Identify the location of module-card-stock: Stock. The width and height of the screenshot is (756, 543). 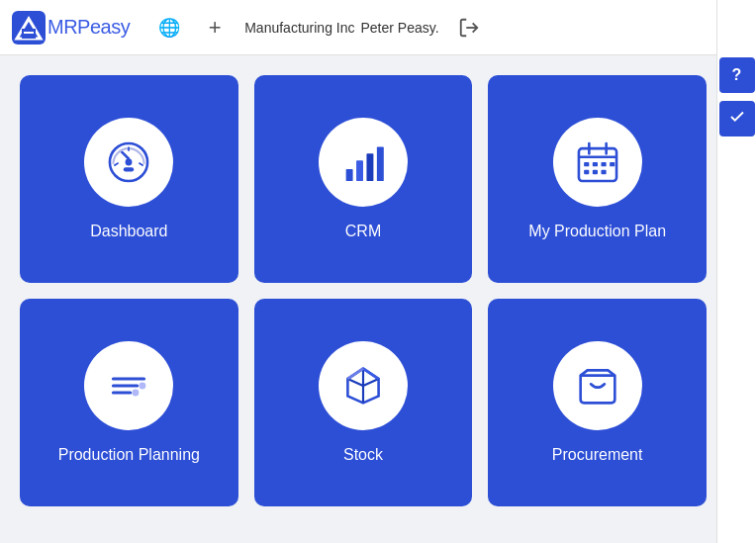
(364, 403).